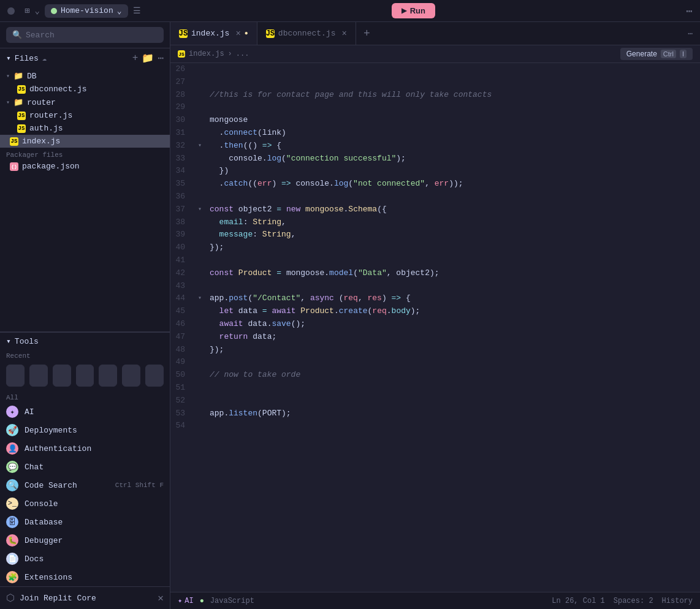  What do you see at coordinates (216, 600) in the screenshot?
I see `status-left: ✦ AI ● JavaScript` at bounding box center [216, 600].